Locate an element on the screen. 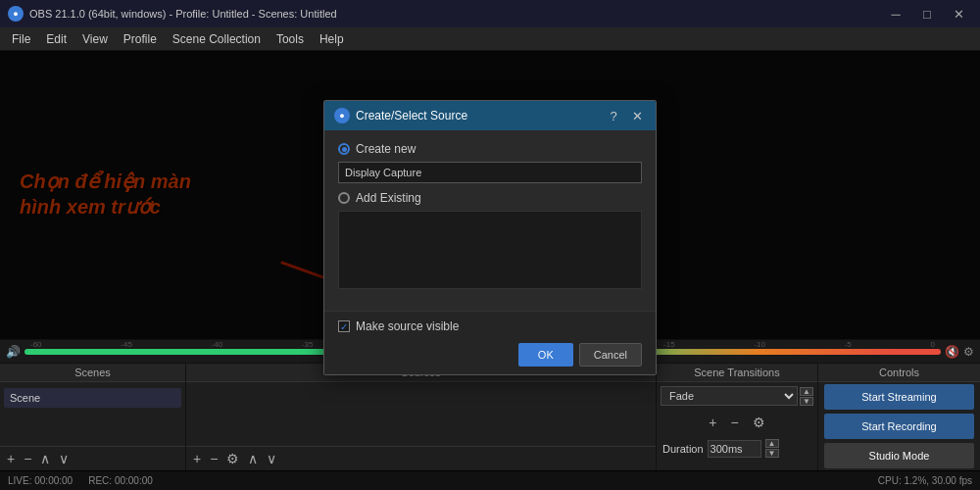 The height and width of the screenshot is (490, 980). make-visible-row: Make source visible is located at coordinates (490, 326).